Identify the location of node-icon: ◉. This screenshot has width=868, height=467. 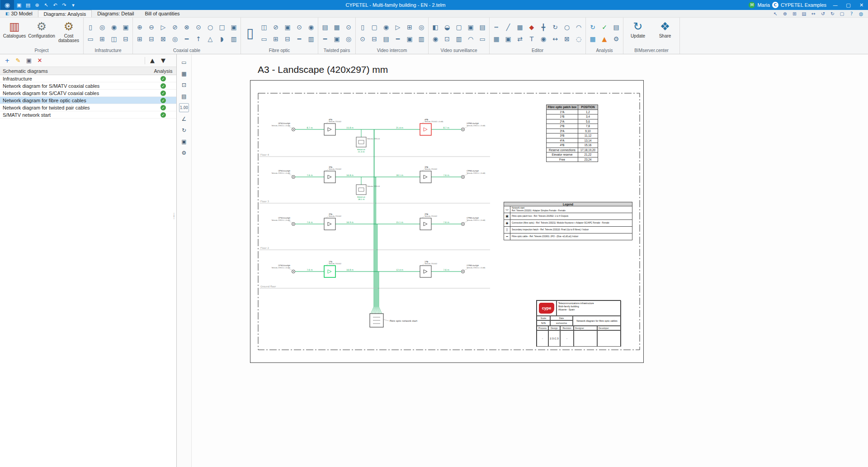
(543, 39).